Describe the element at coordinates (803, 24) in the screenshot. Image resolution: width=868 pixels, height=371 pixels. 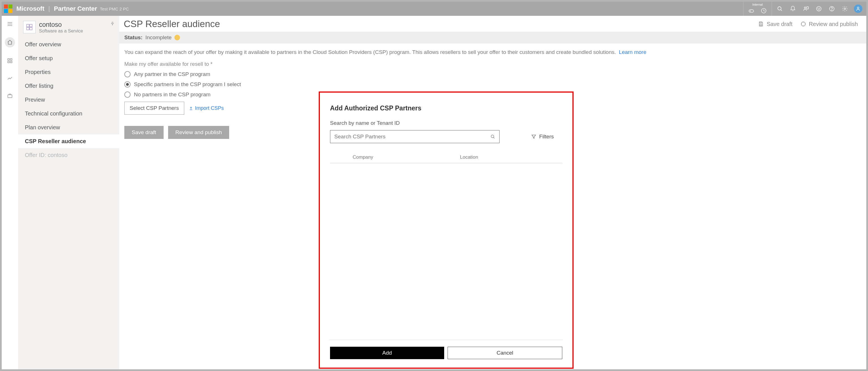
I see `publish-icon` at that location.